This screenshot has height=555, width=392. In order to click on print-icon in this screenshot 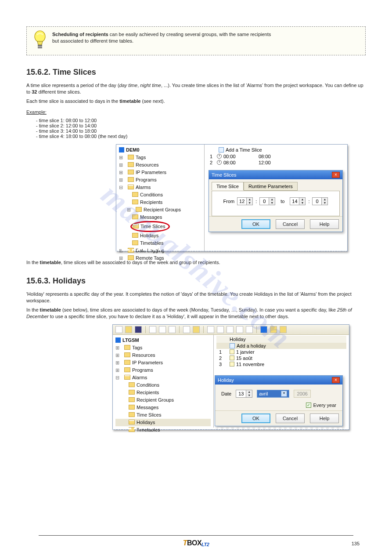, I will do `click(187, 330)`.